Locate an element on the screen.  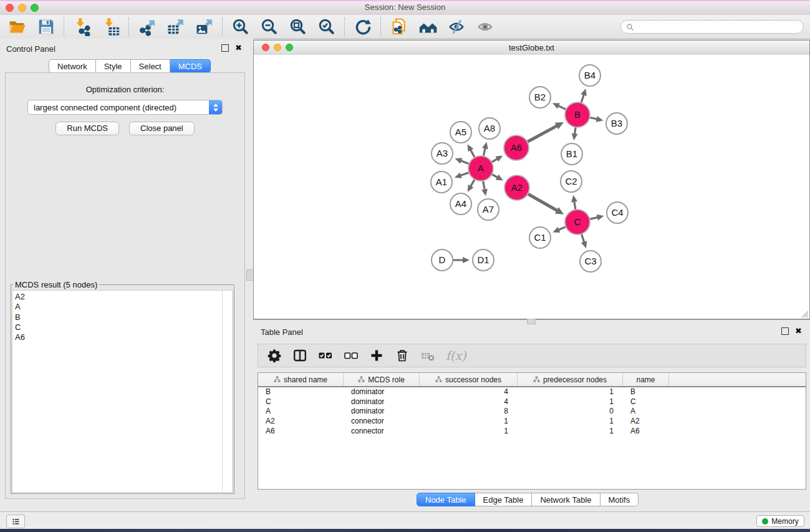
table-row: Adominator80A is located at coordinates (532, 412).